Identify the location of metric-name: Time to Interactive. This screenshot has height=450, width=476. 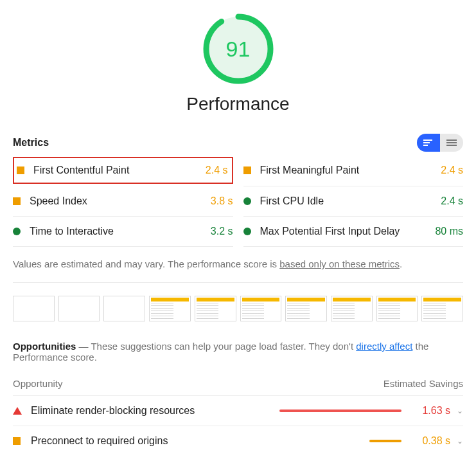
(72, 231).